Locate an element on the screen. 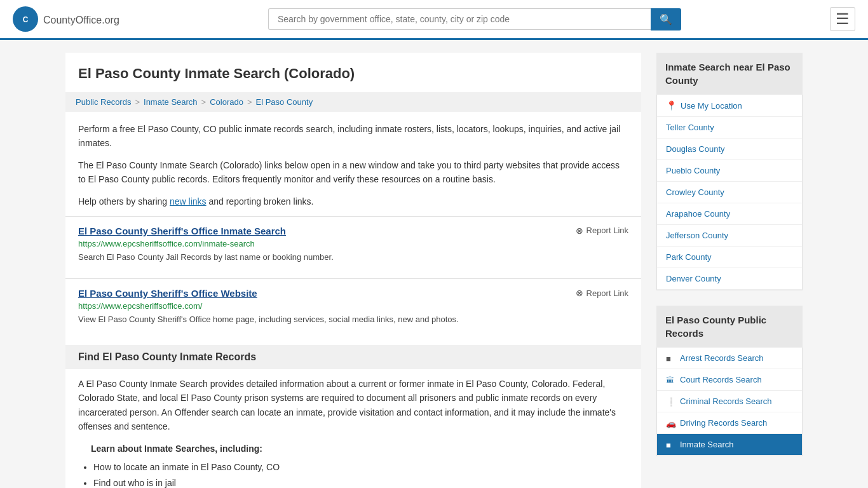 This screenshot has width=868, height=488. link-card-1-header: El Paso County Sheriff's Office Inmate S… is located at coordinates (353, 231).